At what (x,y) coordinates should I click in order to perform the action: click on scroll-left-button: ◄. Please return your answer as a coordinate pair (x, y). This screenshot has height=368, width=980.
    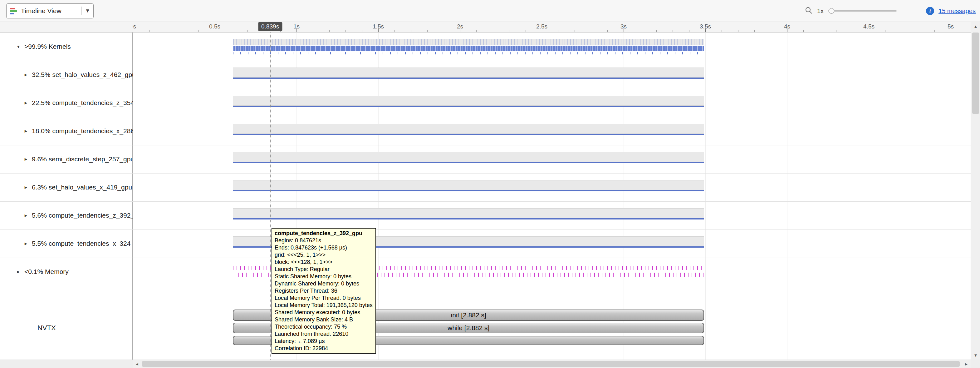
    Looking at the image, I should click on (137, 364).